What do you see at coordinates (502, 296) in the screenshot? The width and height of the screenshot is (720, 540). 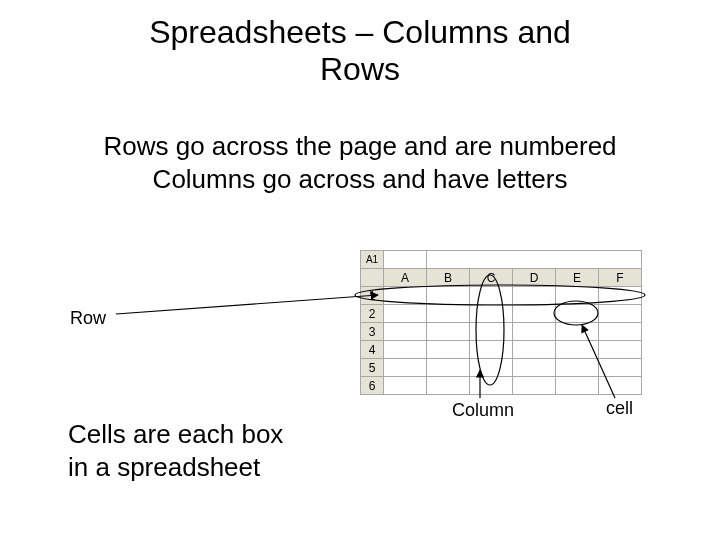 I see `grid-row: 1` at bounding box center [502, 296].